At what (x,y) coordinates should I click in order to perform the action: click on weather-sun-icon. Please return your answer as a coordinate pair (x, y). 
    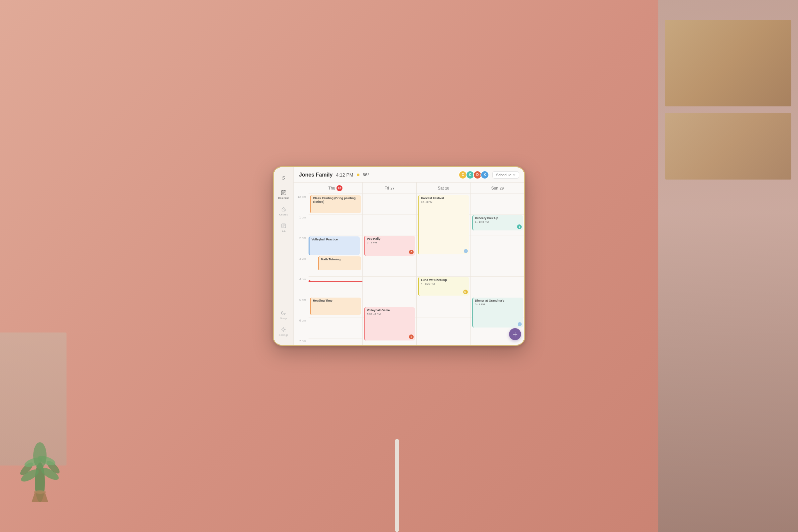
    Looking at the image, I should click on (358, 175).